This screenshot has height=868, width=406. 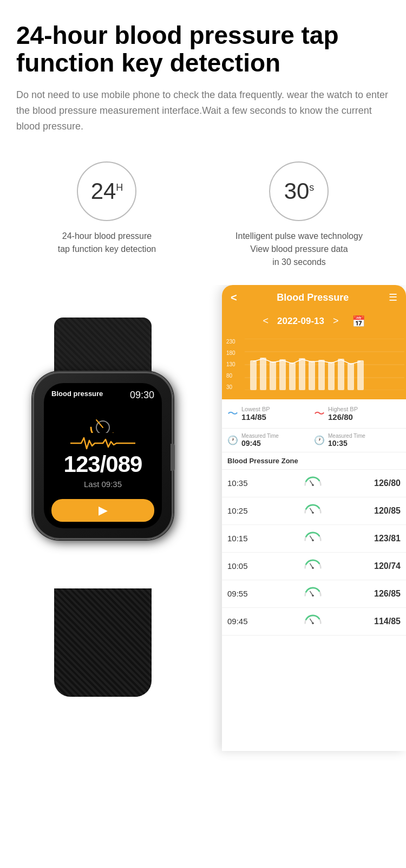 I want to click on bp-table-row: 10:35 126/80, so click(x=314, y=483).